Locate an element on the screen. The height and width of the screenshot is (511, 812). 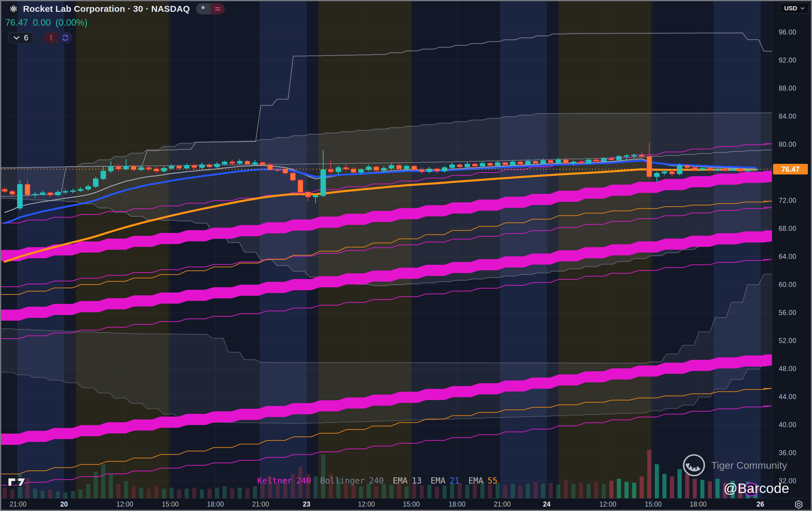
currency-selector: USD is located at coordinates (794, 8).